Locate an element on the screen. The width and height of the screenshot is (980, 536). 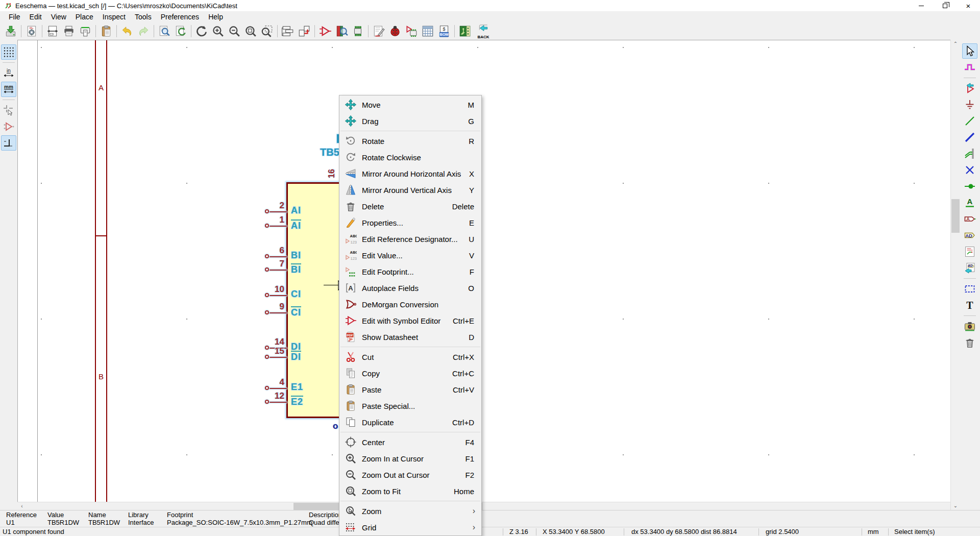
find-replace-button is located at coordinates (181, 31).